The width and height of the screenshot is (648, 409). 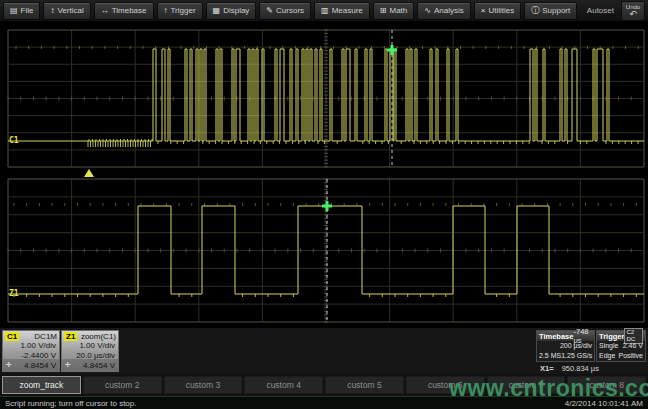 What do you see at coordinates (236, 10) in the screenshot?
I see `menu-display-label: Display` at bounding box center [236, 10].